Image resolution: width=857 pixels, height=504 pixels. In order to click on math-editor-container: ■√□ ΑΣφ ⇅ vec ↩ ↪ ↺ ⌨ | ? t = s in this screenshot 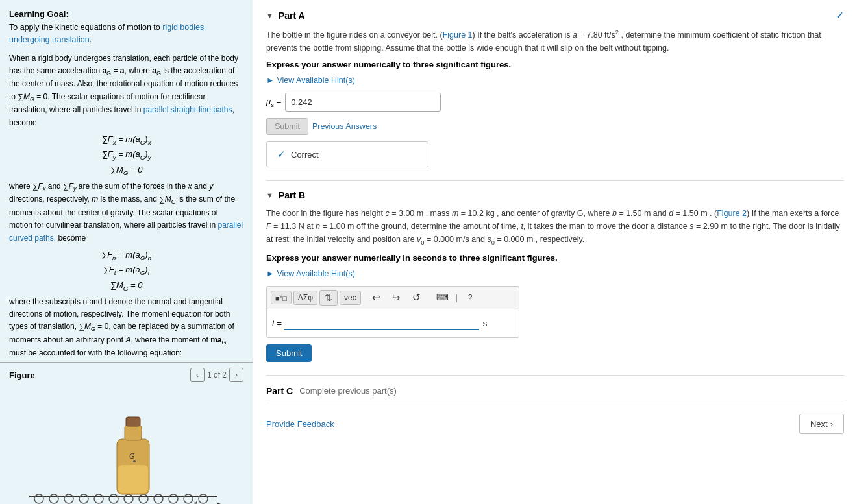, I will do `click(393, 312)`.